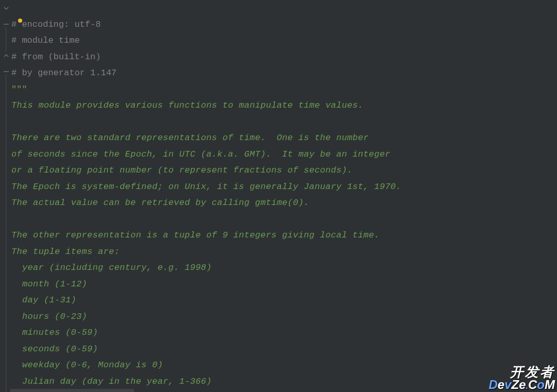 The image size is (557, 392). I want to click on code-line: weekday (0-6, Monday is 0), so click(284, 365).